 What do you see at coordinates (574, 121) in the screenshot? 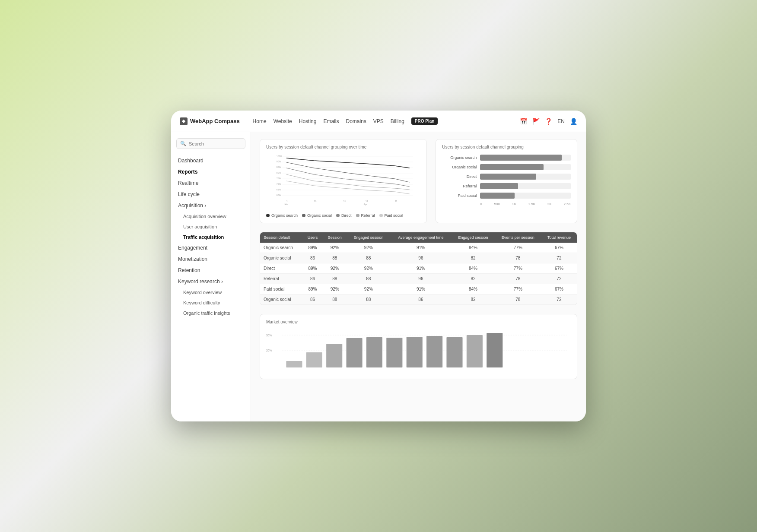
I see `user-icon: 👤` at bounding box center [574, 121].